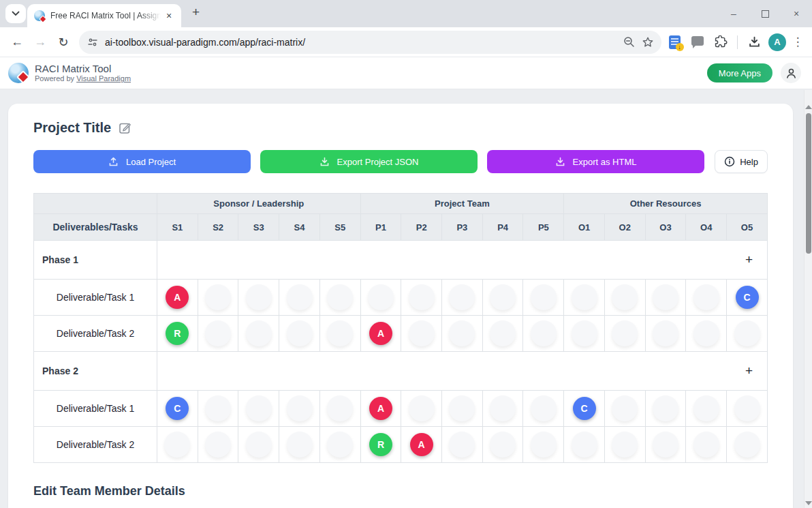 The width and height of the screenshot is (812, 508). What do you see at coordinates (584, 409) in the screenshot?
I see `matrix-cell-O1: C` at bounding box center [584, 409].